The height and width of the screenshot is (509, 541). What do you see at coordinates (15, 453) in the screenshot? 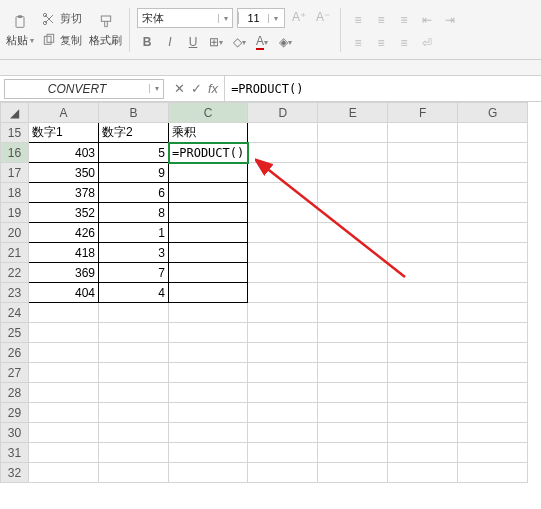
I see `row-header: 31` at bounding box center [15, 453].